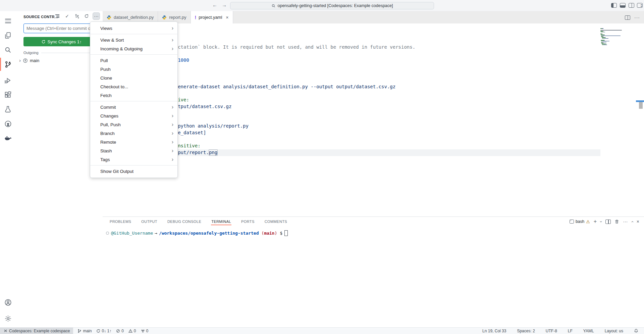 The image size is (644, 334). I want to click on menu-item-pull-push: Pull, Push›, so click(134, 125).